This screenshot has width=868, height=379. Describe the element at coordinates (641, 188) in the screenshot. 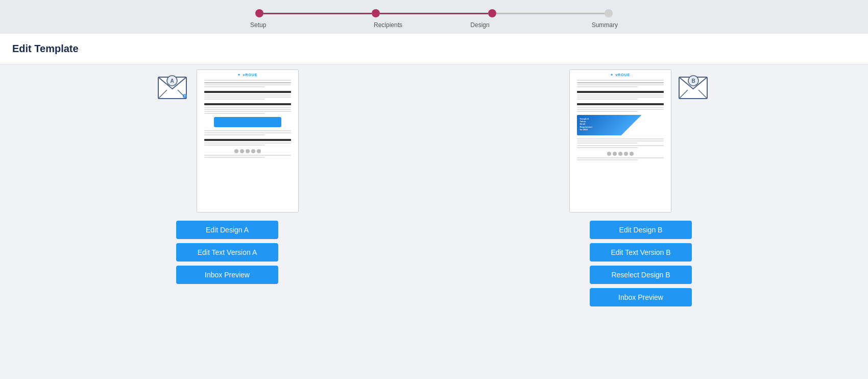

I see `version-b-panel: ✦ vROUE` at that location.